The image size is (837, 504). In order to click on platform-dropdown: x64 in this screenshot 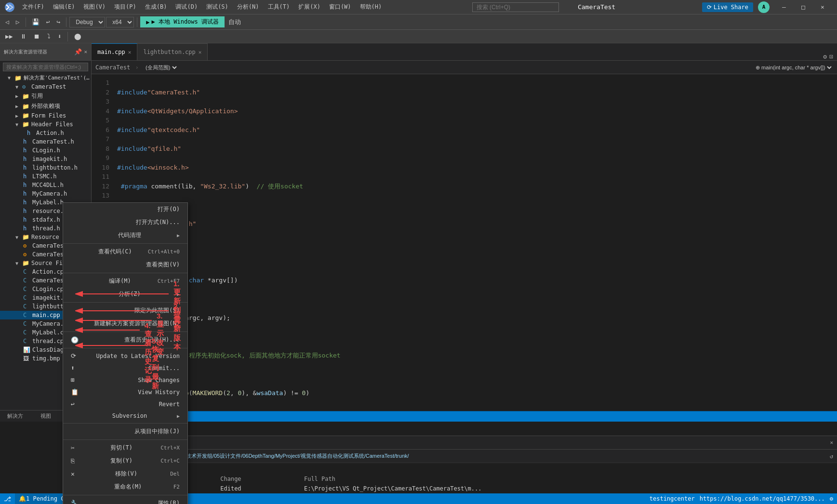, I will do `click(120, 22)`.